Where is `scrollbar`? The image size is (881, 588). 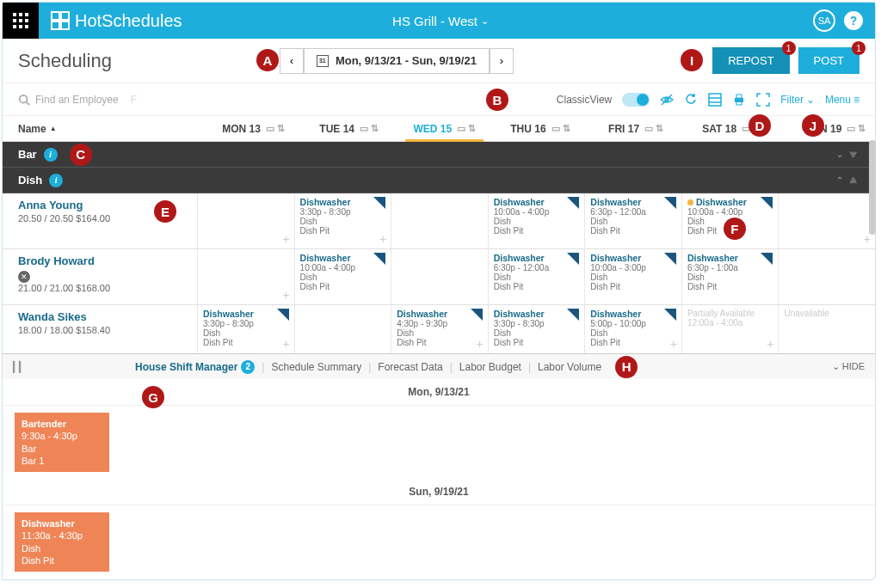
scrollbar is located at coordinates (872, 265).